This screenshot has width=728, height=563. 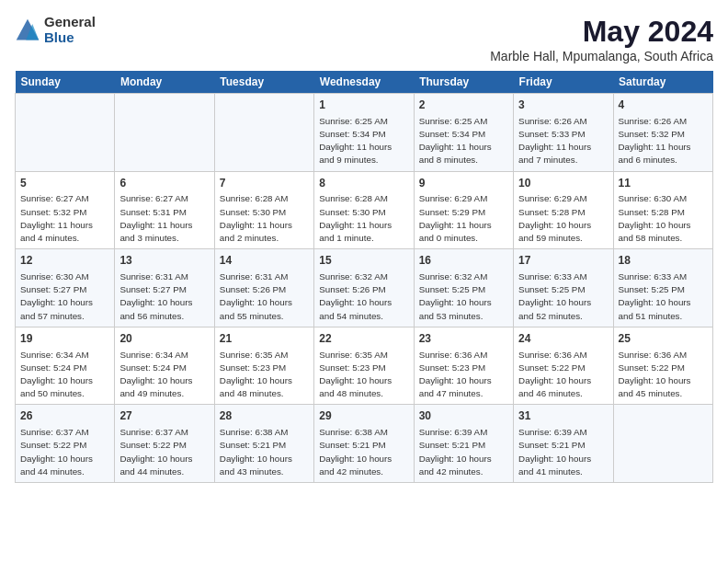 I want to click on day-number: 23, so click(x=463, y=339).